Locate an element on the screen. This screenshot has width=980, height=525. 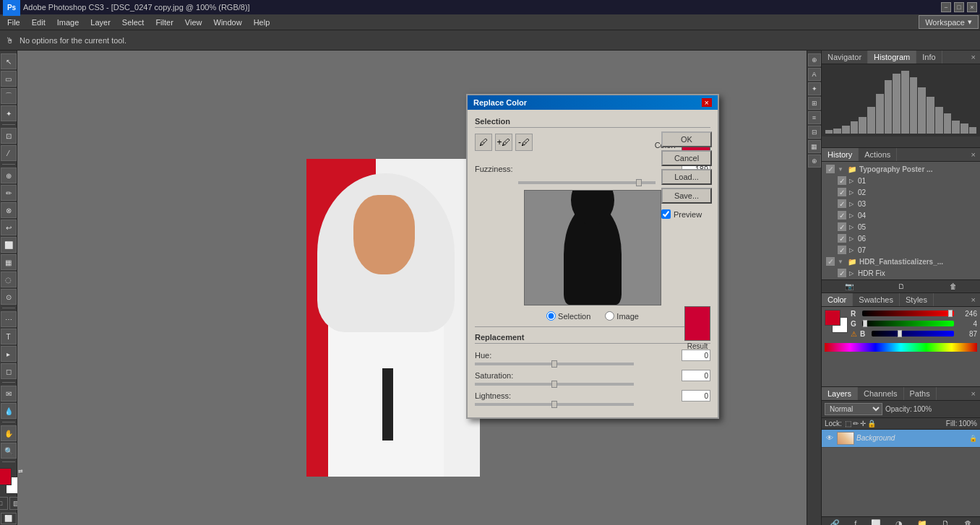
blue-slider-thumb is located at coordinates (900, 334).